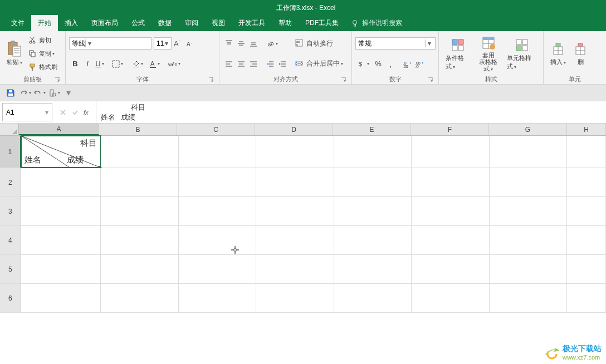 The height and width of the screenshot is (364, 606). What do you see at coordinates (61, 151) in the screenshot?
I see `cell-A1: 科目姓名成绩` at bounding box center [61, 151].